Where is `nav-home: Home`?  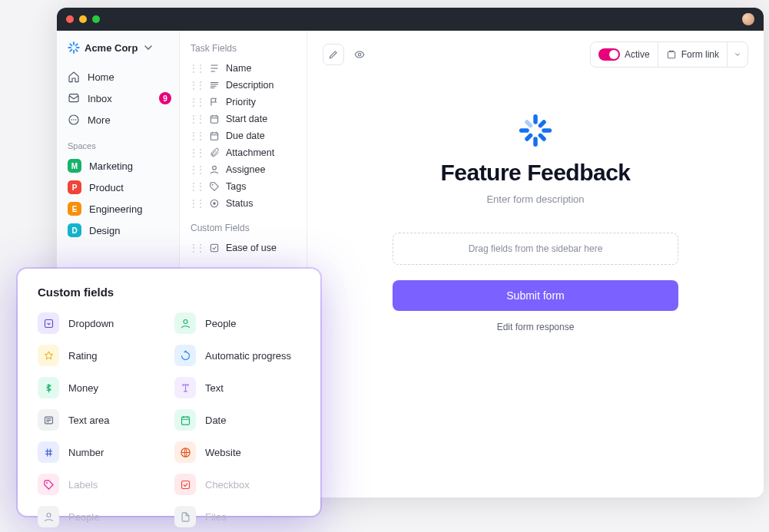 nav-home: Home is located at coordinates (118, 77).